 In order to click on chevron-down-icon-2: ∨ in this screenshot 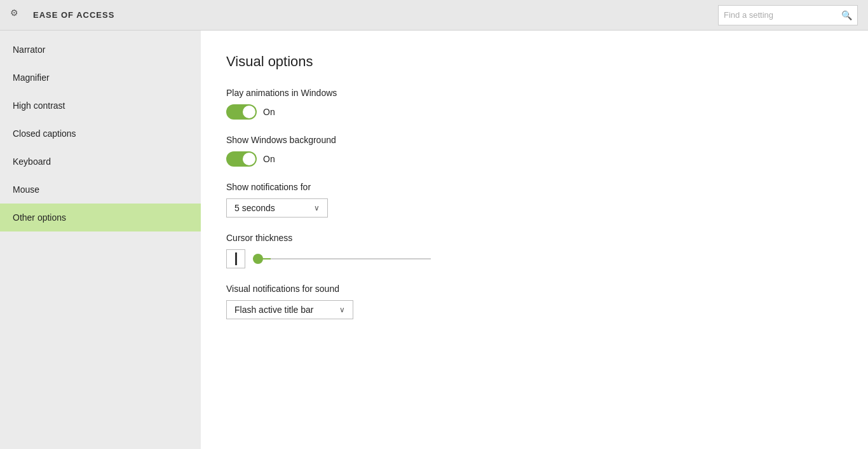, I will do `click(342, 310)`.